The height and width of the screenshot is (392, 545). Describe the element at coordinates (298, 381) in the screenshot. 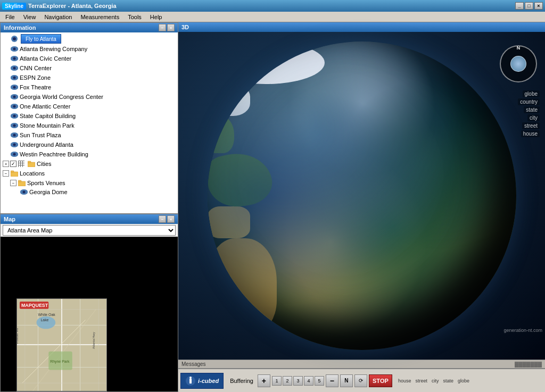

I see `zoom-3-button: 3` at that location.